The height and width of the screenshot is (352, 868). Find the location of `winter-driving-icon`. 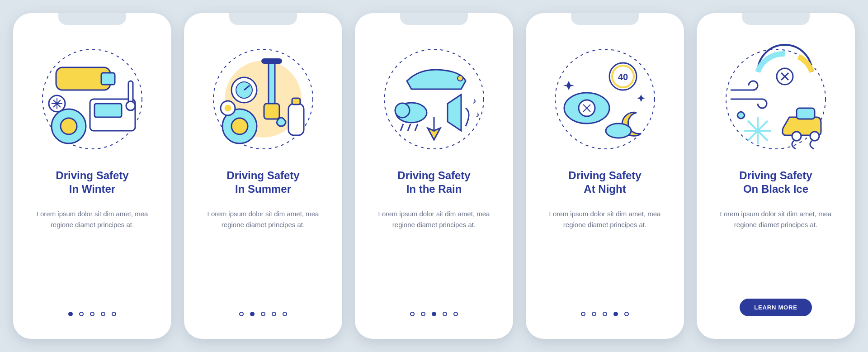

winter-driving-icon is located at coordinates (92, 99).